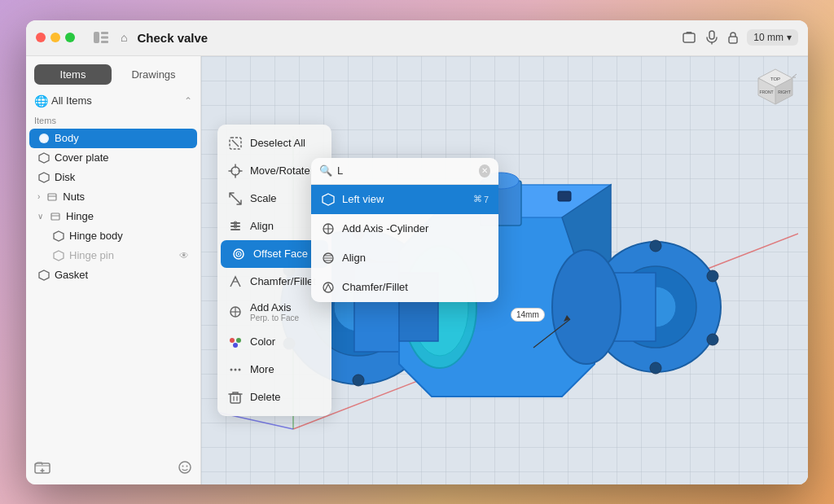 The width and height of the screenshot is (834, 504). Describe the element at coordinates (712, 37) in the screenshot. I see `mic-icon` at that location.